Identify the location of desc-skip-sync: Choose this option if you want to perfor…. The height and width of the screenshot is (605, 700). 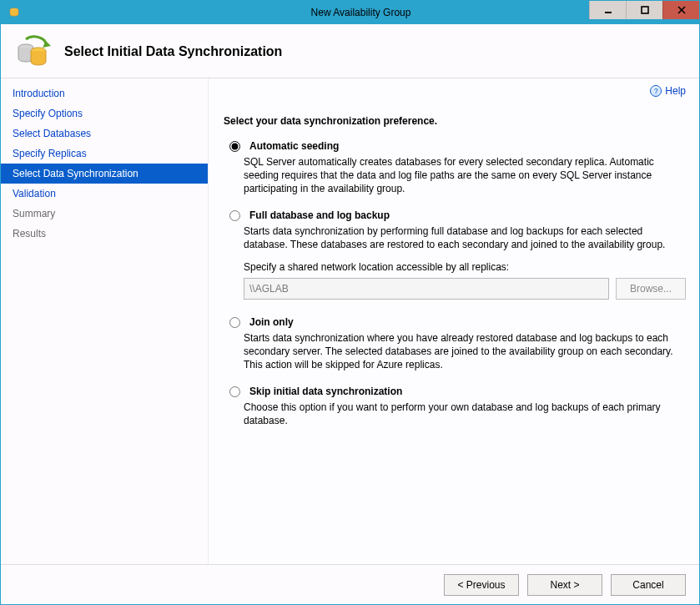
(465, 414).